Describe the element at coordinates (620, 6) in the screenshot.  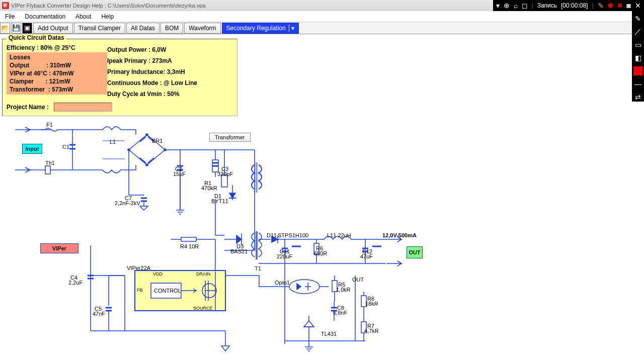
I see `x-icon: ✖` at that location.